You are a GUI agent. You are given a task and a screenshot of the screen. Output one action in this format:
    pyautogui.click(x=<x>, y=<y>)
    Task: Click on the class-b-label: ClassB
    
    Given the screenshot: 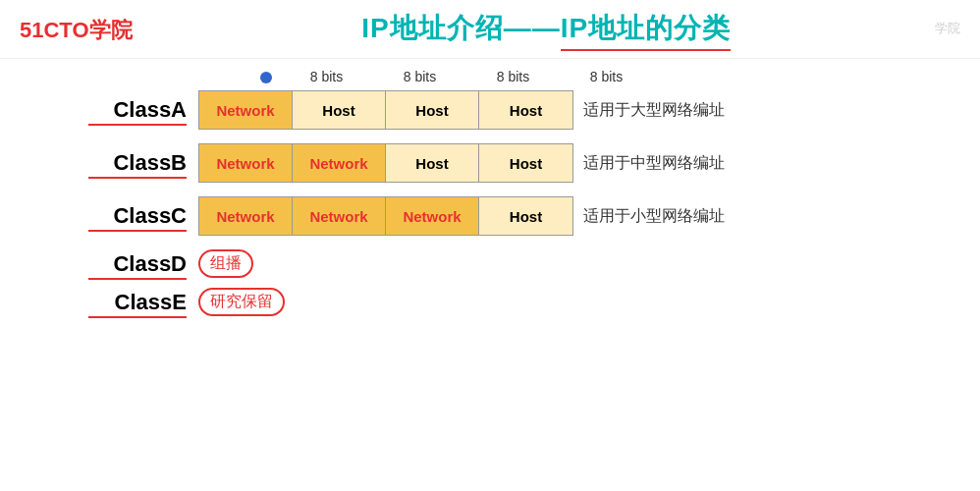 What is the action you would take?
    pyautogui.click(x=133, y=163)
    